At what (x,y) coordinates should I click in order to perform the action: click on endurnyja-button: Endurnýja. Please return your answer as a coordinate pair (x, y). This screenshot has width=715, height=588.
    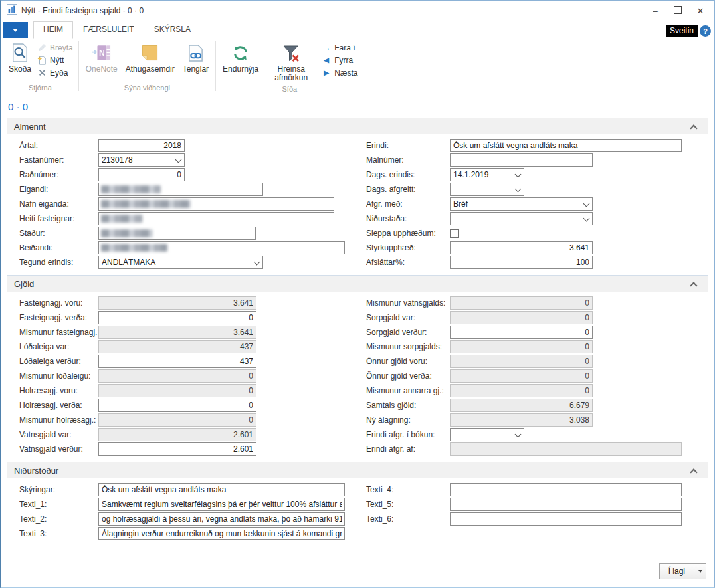
    Looking at the image, I should click on (241, 58).